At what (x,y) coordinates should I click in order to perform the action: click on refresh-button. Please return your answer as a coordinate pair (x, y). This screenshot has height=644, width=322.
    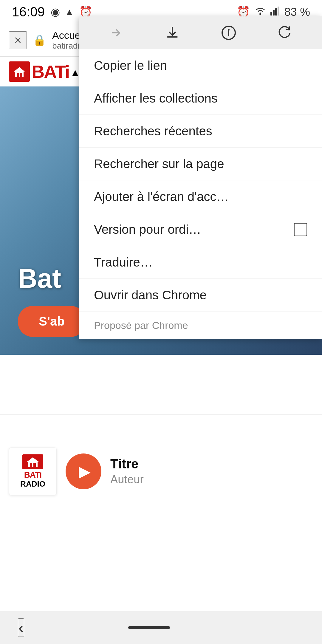
    Looking at the image, I should click on (285, 33).